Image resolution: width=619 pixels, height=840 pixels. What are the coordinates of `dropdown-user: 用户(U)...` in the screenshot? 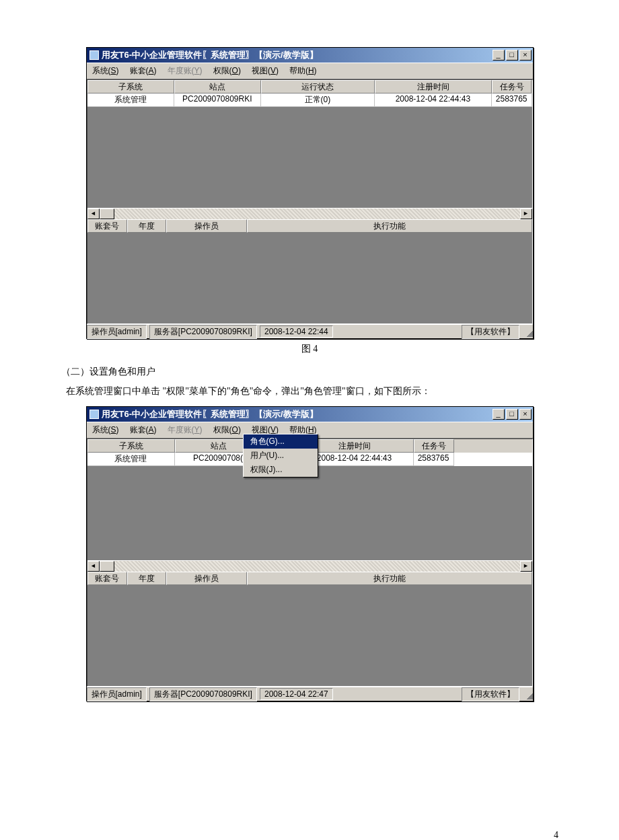 It's located at (281, 456).